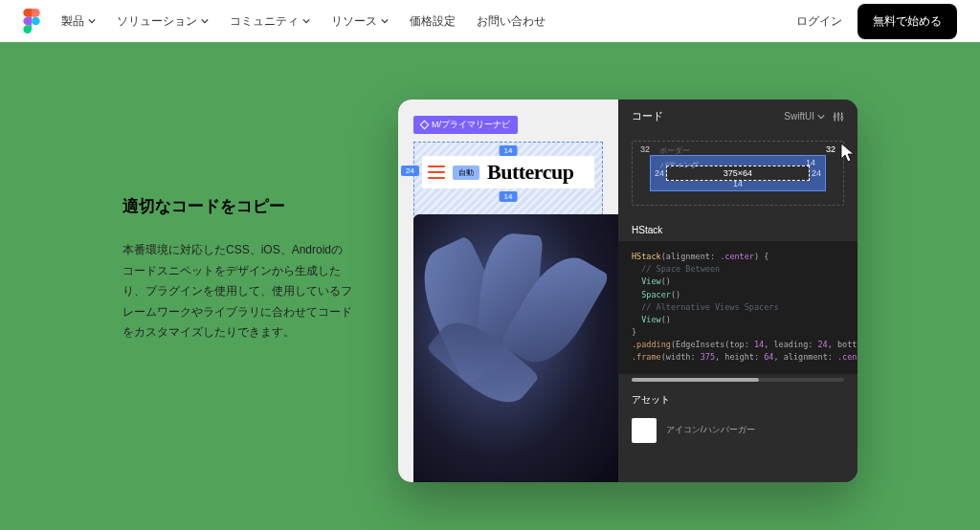  What do you see at coordinates (490, 21) in the screenshot?
I see `site-header: 製品 ソリューション コミュニティ リソース 価格設定 お問い合わせ ログイン …` at bounding box center [490, 21].